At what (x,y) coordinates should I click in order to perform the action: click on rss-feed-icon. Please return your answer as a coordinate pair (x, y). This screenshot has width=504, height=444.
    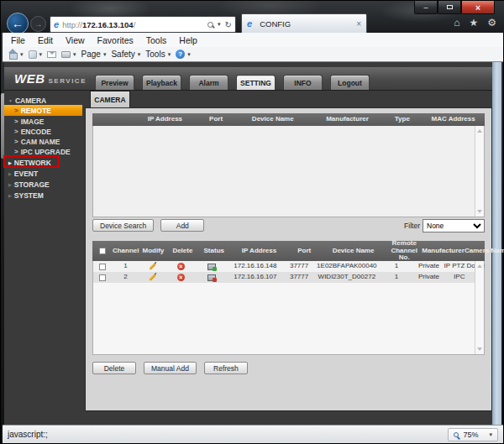
    Looking at the image, I should click on (33, 55).